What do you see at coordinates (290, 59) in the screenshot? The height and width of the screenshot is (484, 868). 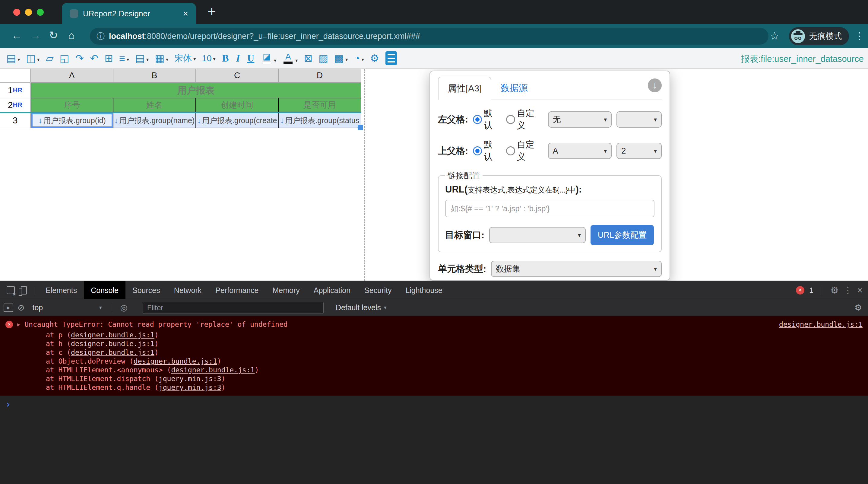 I see `font-color-button: A ▾` at bounding box center [290, 59].